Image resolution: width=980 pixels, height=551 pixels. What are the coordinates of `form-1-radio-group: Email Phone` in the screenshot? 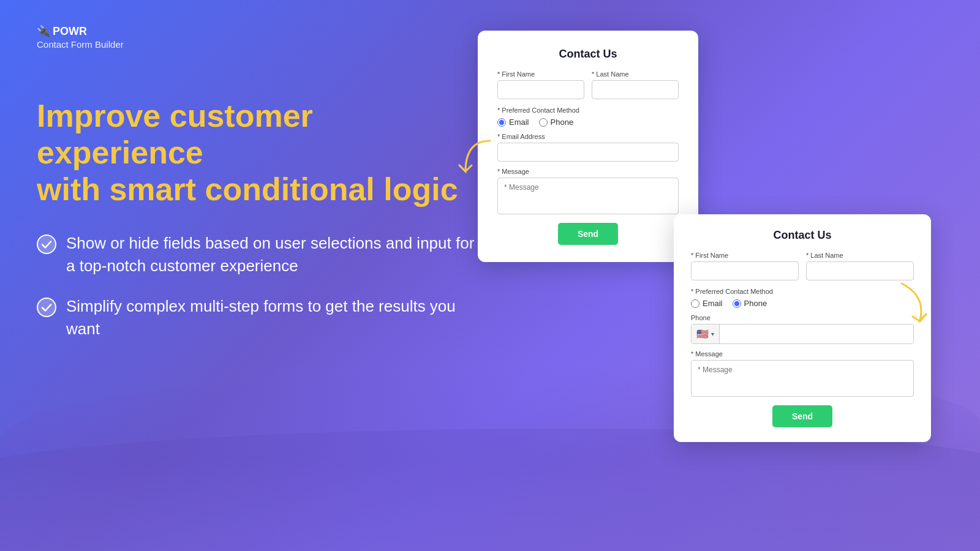 It's located at (588, 122).